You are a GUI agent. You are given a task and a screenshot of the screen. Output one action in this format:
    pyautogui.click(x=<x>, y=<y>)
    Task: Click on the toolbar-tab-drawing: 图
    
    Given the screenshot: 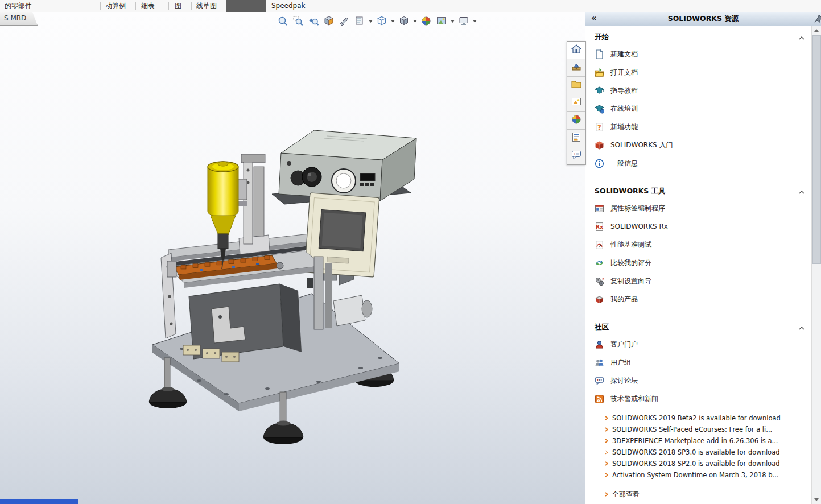 What is the action you would take?
    pyautogui.click(x=178, y=6)
    